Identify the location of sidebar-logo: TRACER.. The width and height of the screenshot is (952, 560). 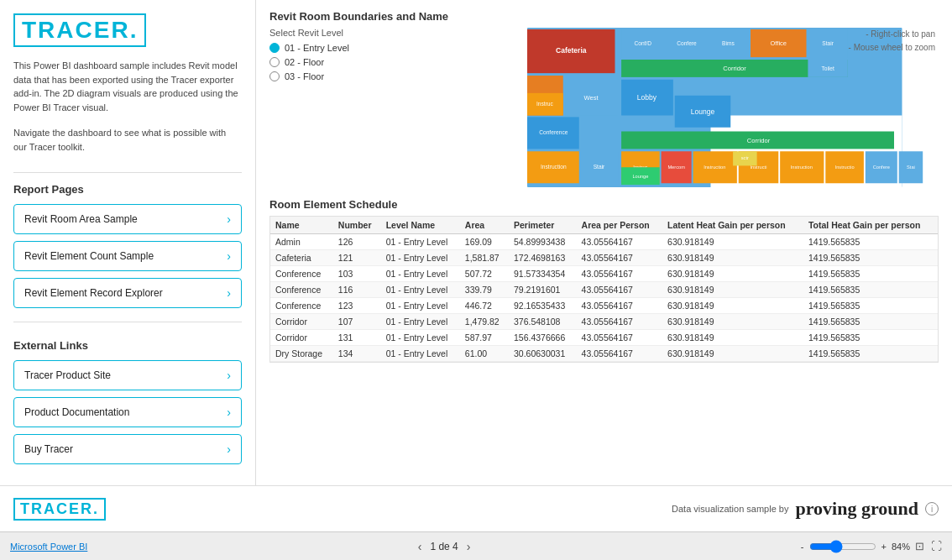
(128, 30).